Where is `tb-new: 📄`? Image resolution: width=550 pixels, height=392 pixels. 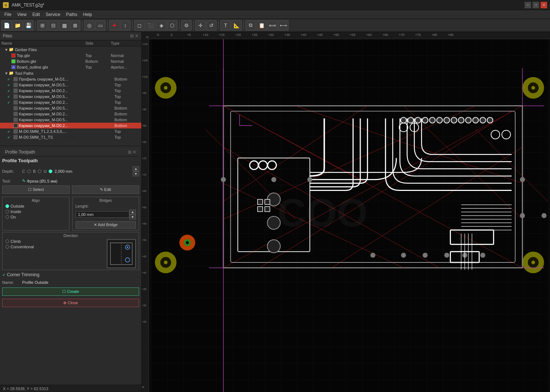
tb-new: 📄 is located at coordinates (7, 25).